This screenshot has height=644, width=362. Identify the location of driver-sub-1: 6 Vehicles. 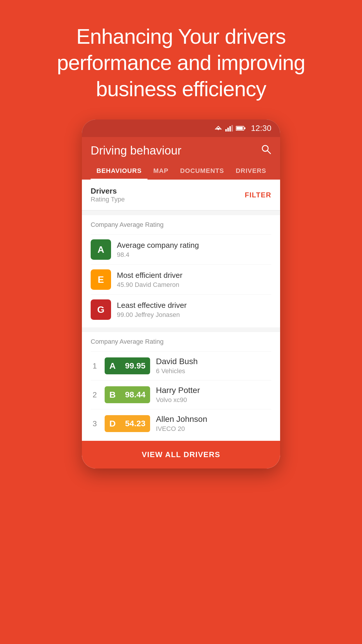
(177, 371).